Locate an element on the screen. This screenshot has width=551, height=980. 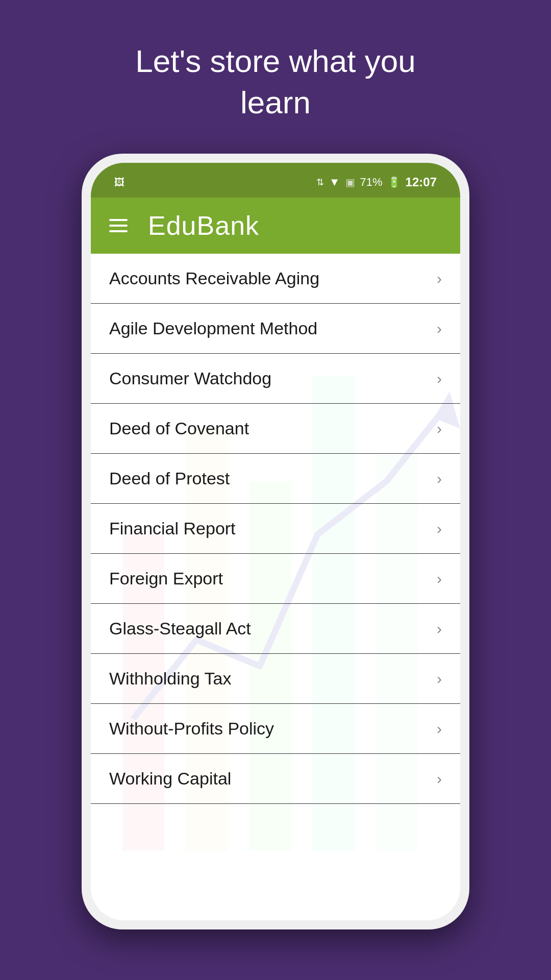
list-item: Consumer Watchdog › is located at coordinates (276, 379).